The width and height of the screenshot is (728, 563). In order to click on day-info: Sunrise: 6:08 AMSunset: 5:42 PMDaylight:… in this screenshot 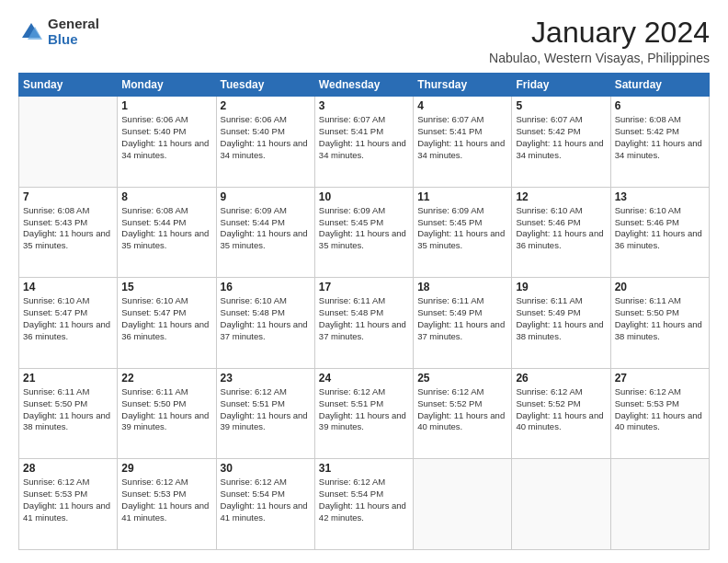, I will do `click(660, 138)`.